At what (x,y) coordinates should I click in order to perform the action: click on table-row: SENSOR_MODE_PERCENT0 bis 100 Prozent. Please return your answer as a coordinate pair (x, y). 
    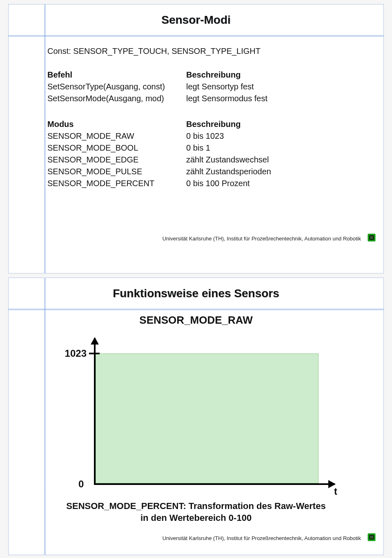
    Looking at the image, I should click on (159, 184).